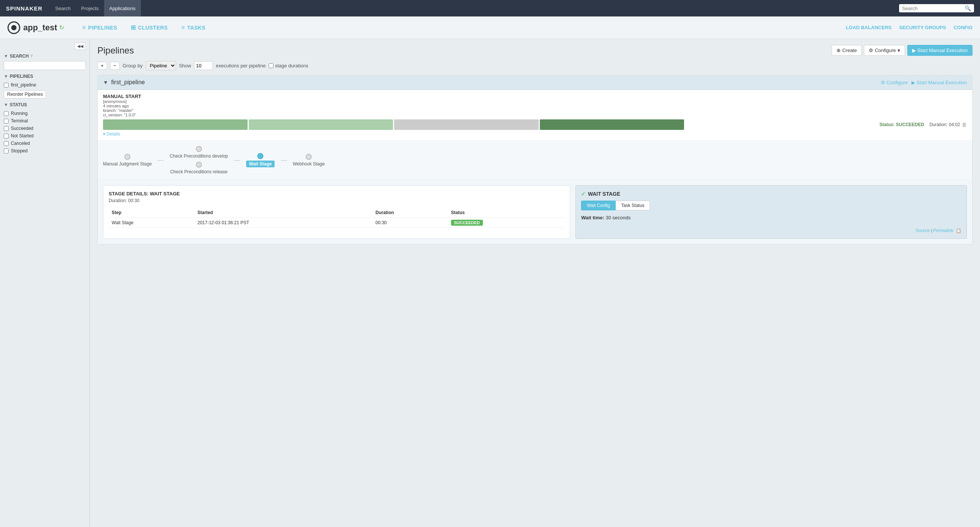 The height and width of the screenshot is (527, 980). Describe the element at coordinates (40, 28) in the screenshot. I see `app-name: app_test` at that location.